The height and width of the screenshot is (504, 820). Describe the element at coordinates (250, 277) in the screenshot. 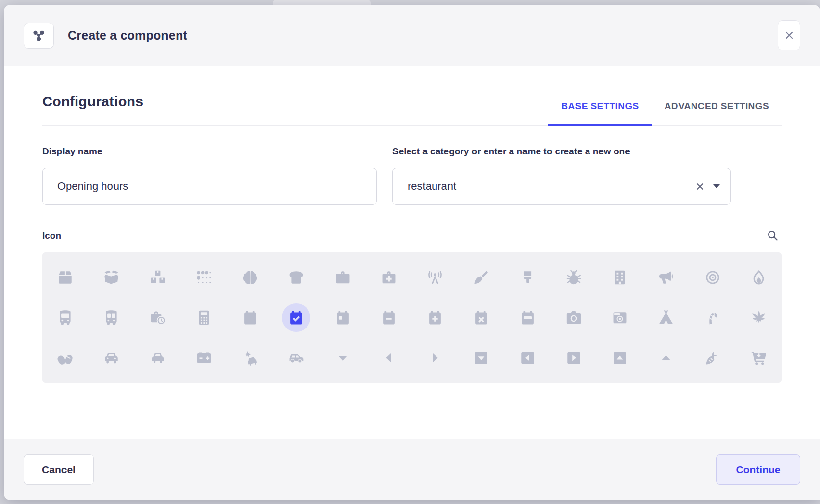

I see `brain-icon` at that location.